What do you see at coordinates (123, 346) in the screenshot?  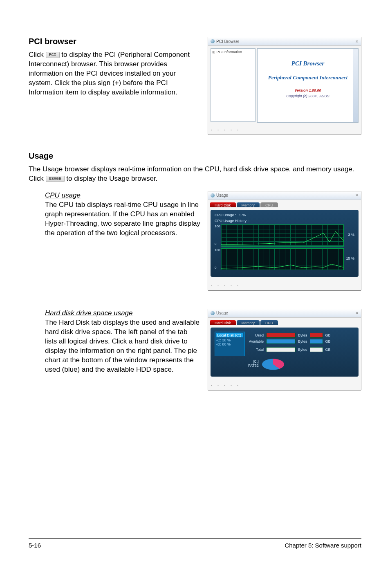 I see `hdd-paragraph: The Hard Disk tab displays the used and …` at bounding box center [123, 346].